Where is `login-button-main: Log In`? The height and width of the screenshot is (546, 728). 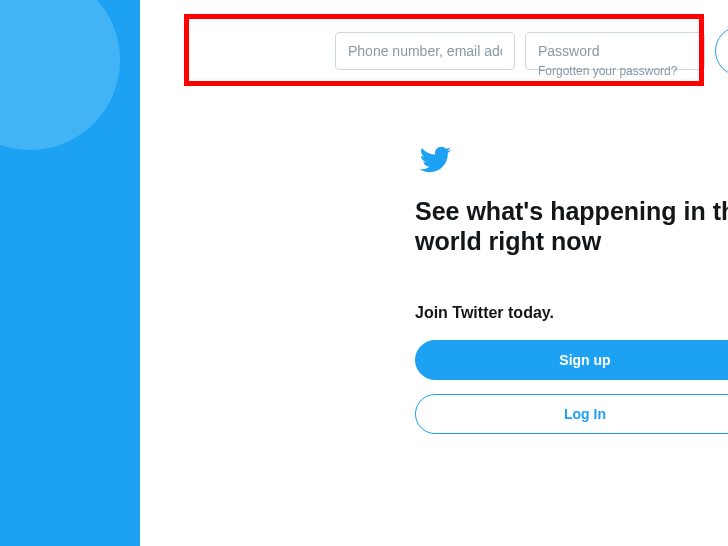
login-button-main: Log In is located at coordinates (572, 414).